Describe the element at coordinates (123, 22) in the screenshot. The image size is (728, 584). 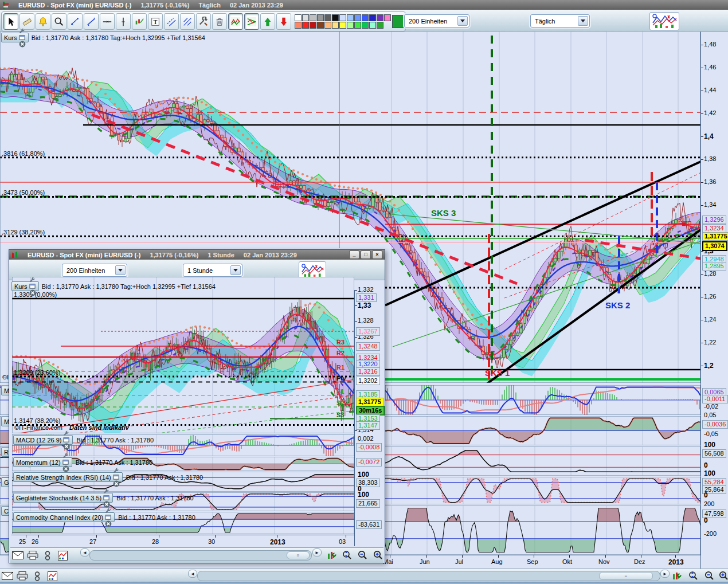
I see `vertical-line-tool-button` at that location.